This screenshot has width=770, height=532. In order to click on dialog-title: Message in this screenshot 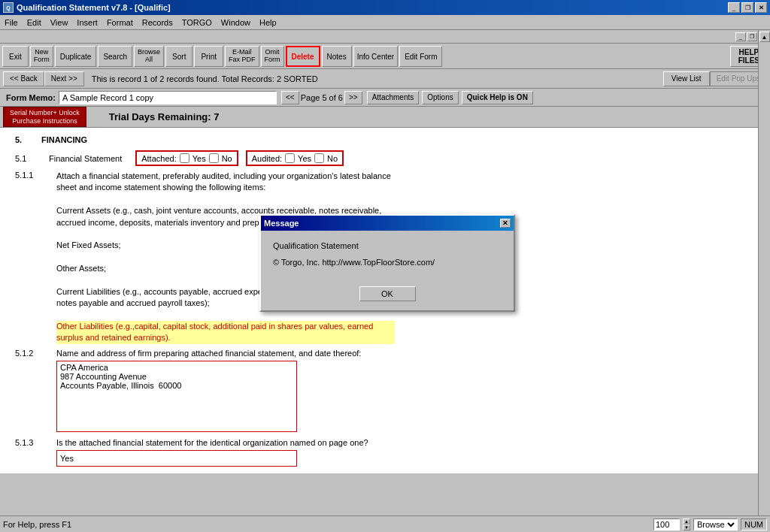, I will do `click(281, 223)`.